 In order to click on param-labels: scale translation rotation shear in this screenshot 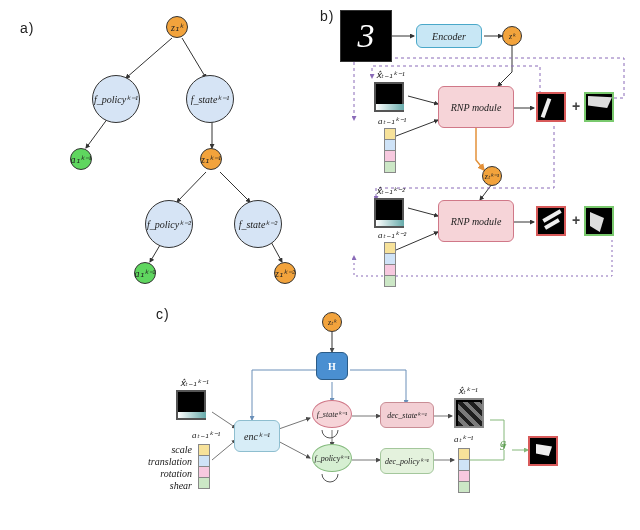, I will do `click(156, 468)`.